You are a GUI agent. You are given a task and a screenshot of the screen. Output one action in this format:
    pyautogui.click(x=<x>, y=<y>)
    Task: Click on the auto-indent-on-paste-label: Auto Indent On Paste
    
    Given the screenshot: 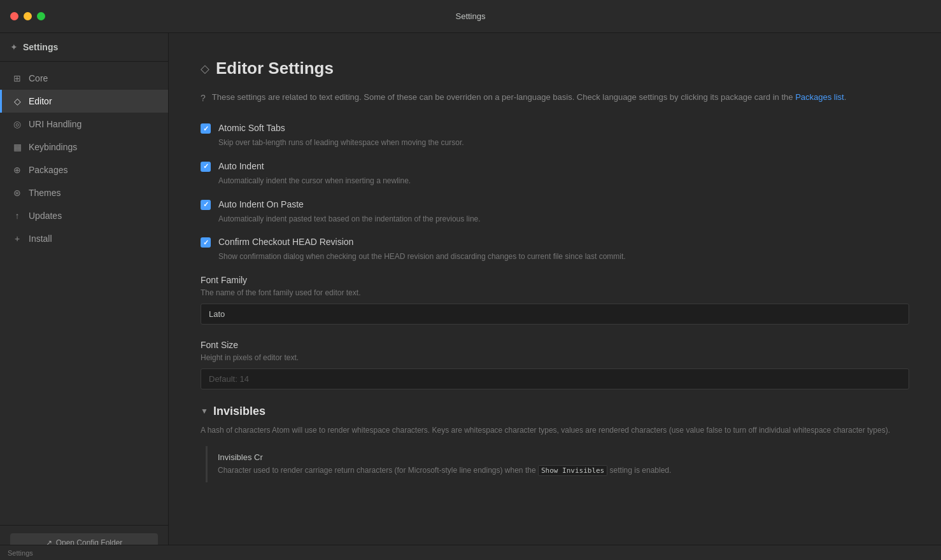 What is the action you would take?
    pyautogui.click(x=261, y=204)
    